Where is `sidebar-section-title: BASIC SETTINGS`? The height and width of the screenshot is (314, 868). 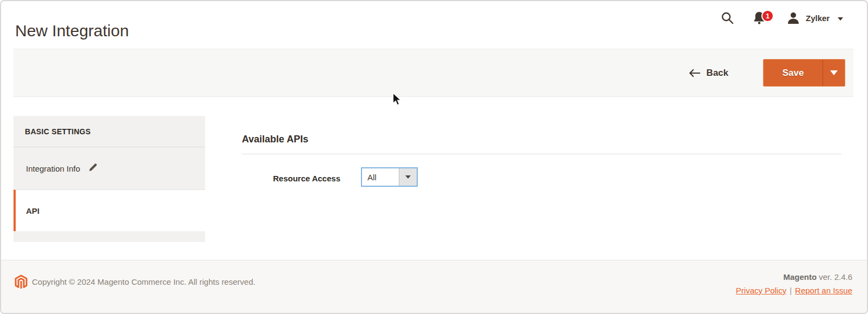 sidebar-section-title: BASIC SETTINGS is located at coordinates (109, 132).